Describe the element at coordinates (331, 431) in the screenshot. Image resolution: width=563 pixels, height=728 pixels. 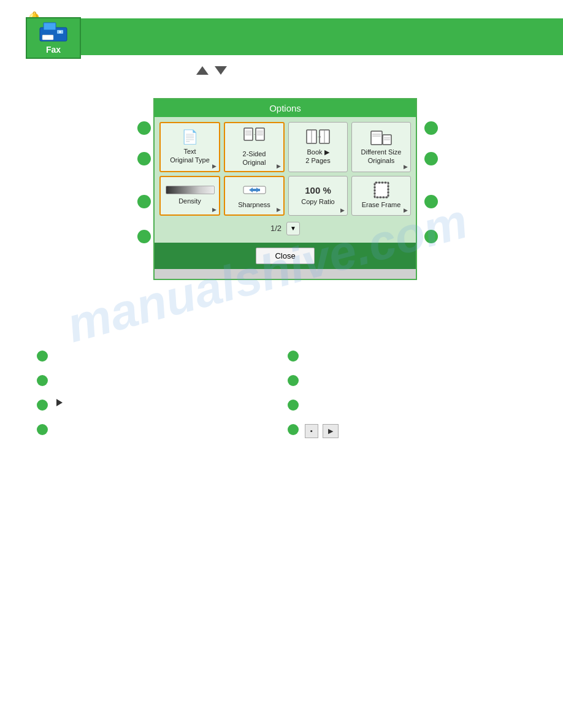
I see `small-btn-arrow-indicator: ▶` at that location.